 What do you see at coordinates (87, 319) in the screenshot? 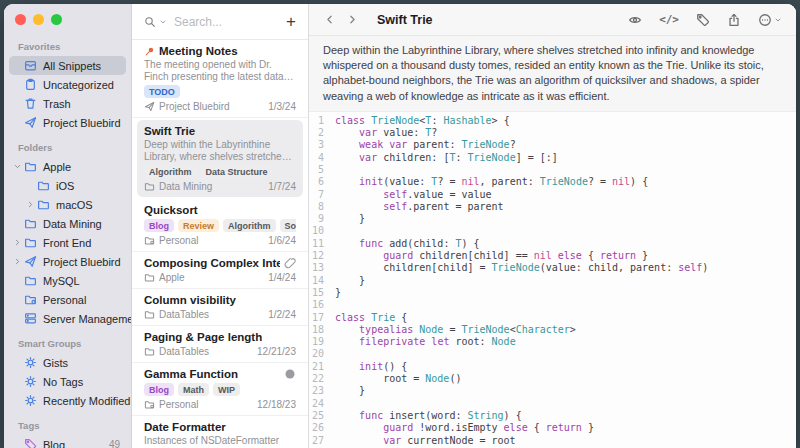
I see `sidebar-item-label: Server Management` at bounding box center [87, 319].